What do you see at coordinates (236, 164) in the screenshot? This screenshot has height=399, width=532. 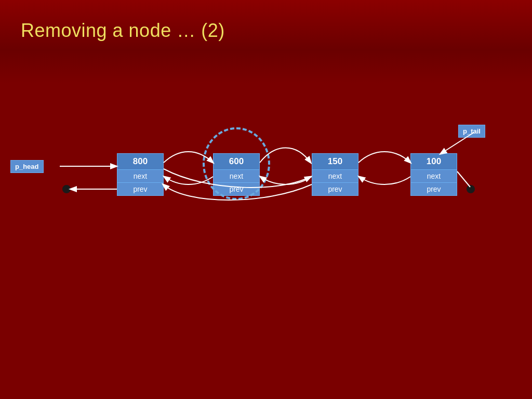 I see `highlight-circle` at bounding box center [236, 164].